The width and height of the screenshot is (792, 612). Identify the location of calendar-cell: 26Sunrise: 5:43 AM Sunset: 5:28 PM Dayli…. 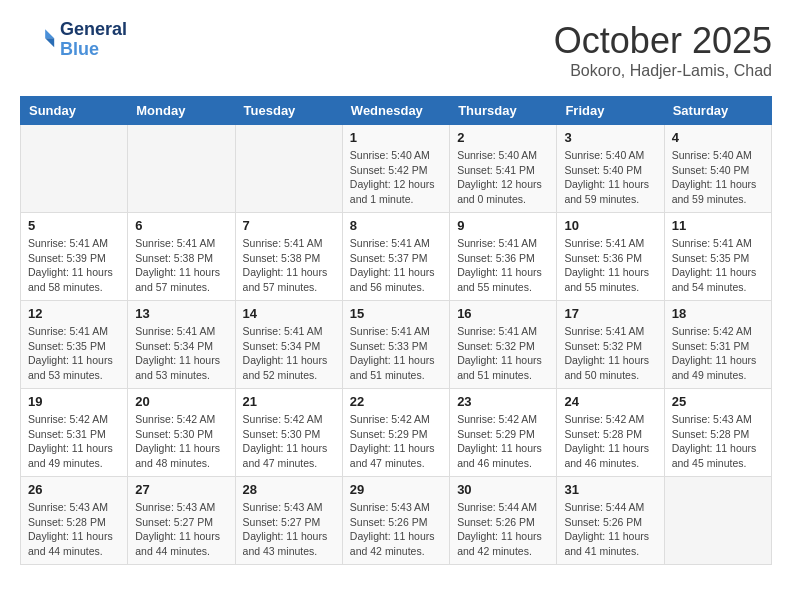
(74, 521).